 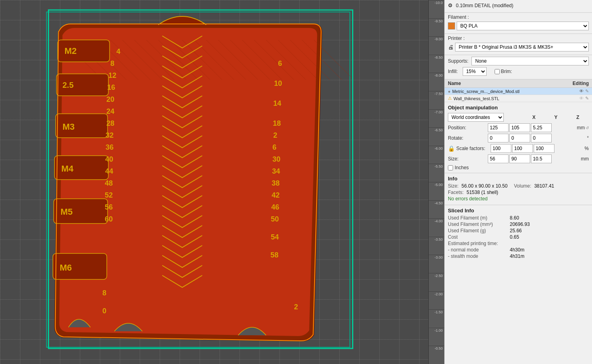 What do you see at coordinates (453, 186) in the screenshot?
I see `info-size-key: Size:` at bounding box center [453, 186].